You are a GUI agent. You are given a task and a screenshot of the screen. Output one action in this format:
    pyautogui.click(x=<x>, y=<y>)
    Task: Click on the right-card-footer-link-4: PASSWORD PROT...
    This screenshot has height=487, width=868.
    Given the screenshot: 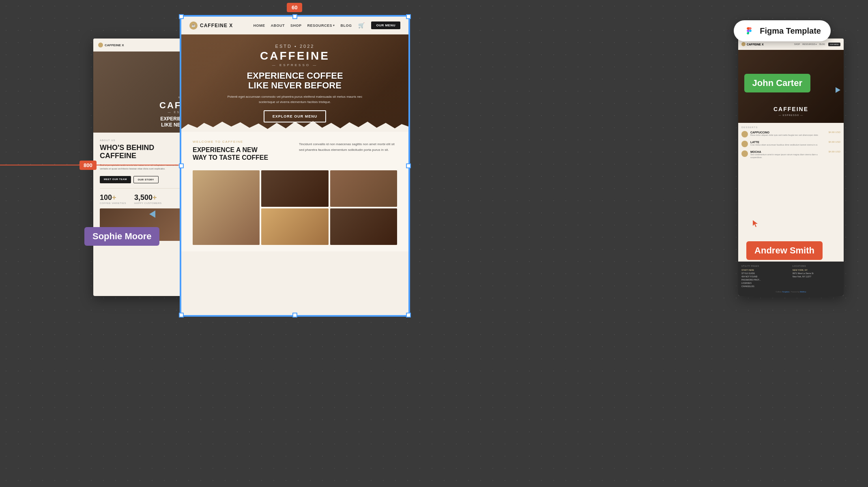 What is the action you would take?
    pyautogui.click(x=765, y=280)
    